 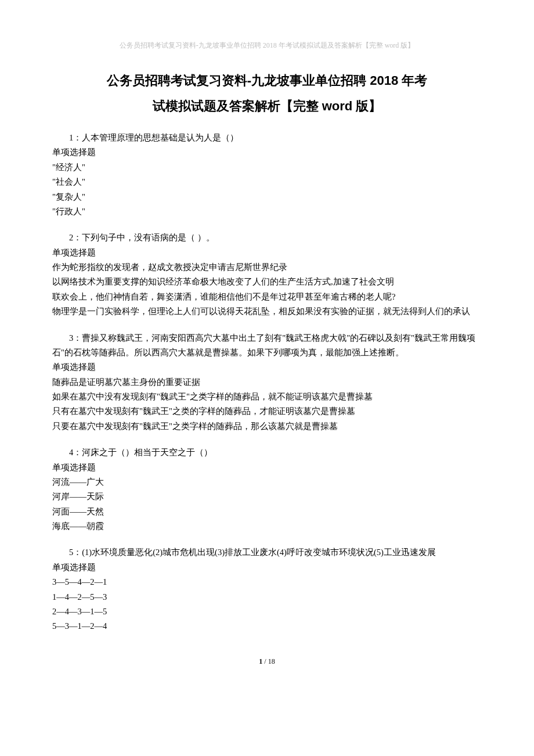 I want to click on question-option: 作为蛇形指纹的发现者，赵成文教授决定申请吉尼斯世界纪录, so click(x=267, y=267).